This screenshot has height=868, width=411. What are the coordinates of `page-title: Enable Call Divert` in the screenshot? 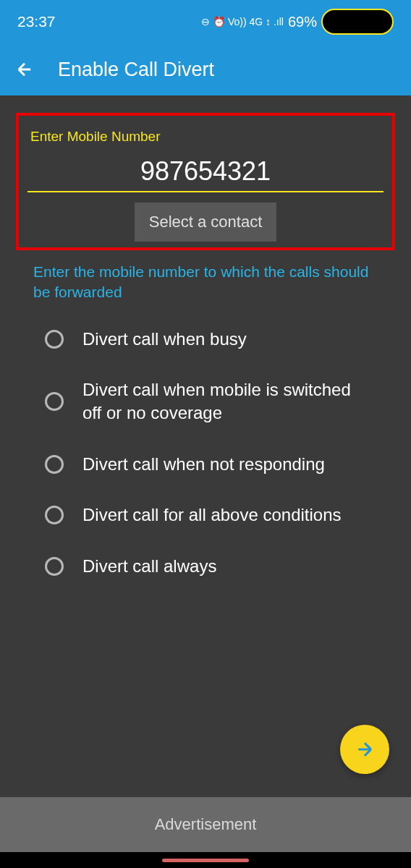 It's located at (136, 69).